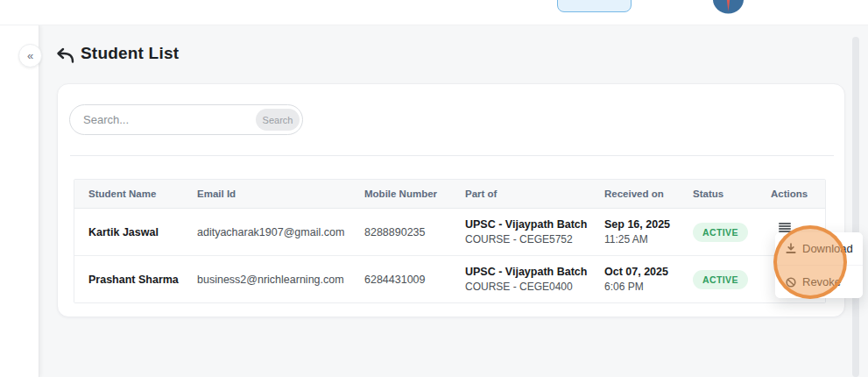 Image resolution: width=868 pixels, height=377 pixels. What do you see at coordinates (450, 232) in the screenshot?
I see `table-row: Kartik Jaswal adityacharak1907@gmail.com…` at bounding box center [450, 232].